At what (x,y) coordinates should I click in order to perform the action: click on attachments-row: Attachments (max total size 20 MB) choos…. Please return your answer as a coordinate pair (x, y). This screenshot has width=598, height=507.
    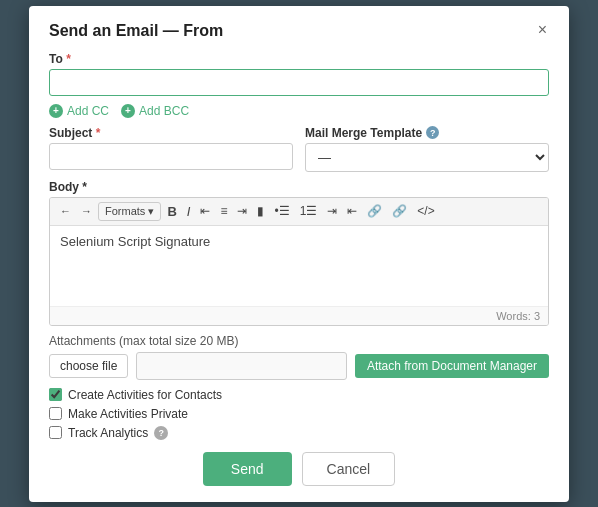
    Looking at the image, I should click on (299, 357).